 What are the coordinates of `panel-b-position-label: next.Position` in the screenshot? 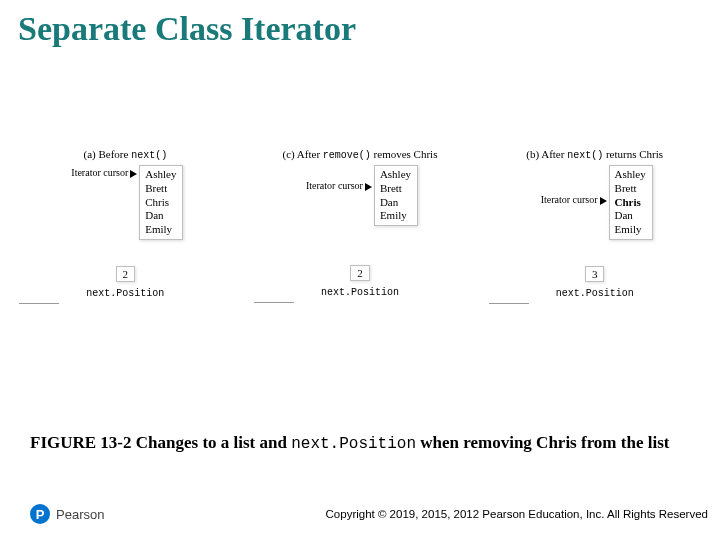 It's located at (595, 294).